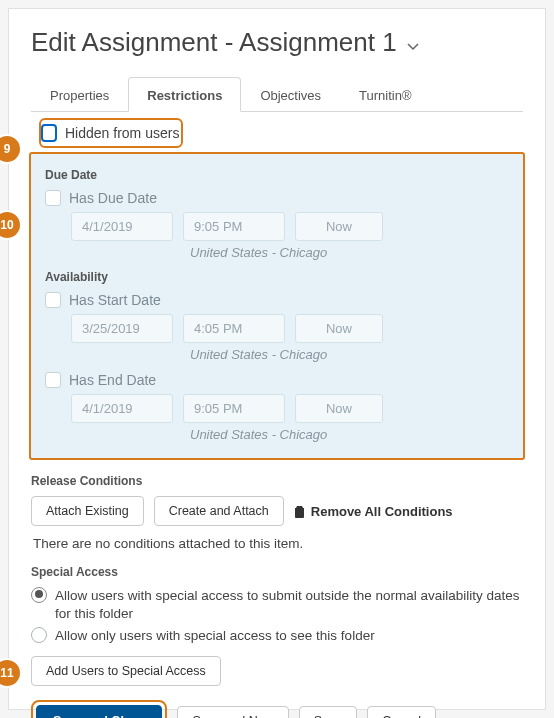  I want to click on has-due-date-checkbox, so click(53, 198).